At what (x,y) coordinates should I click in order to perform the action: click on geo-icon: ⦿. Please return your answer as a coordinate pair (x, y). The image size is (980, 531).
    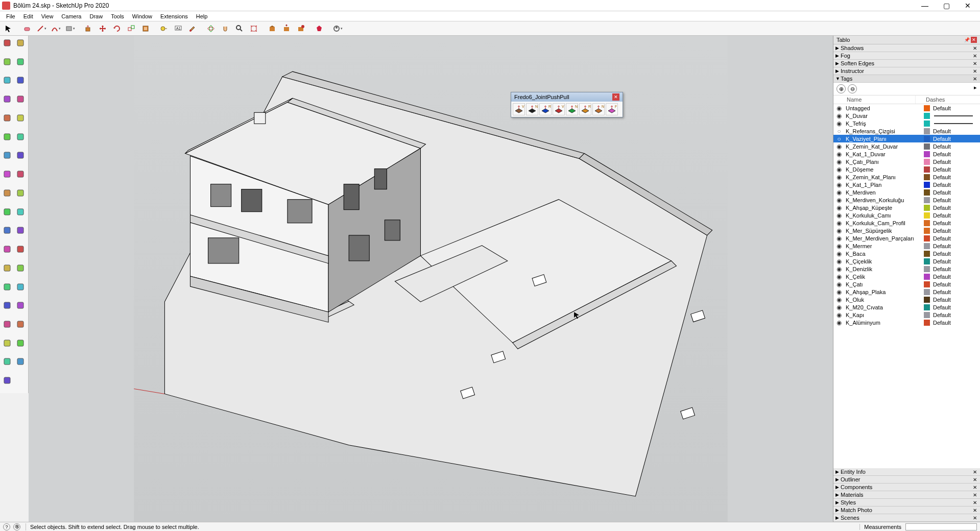
    Looking at the image, I should click on (17, 527).